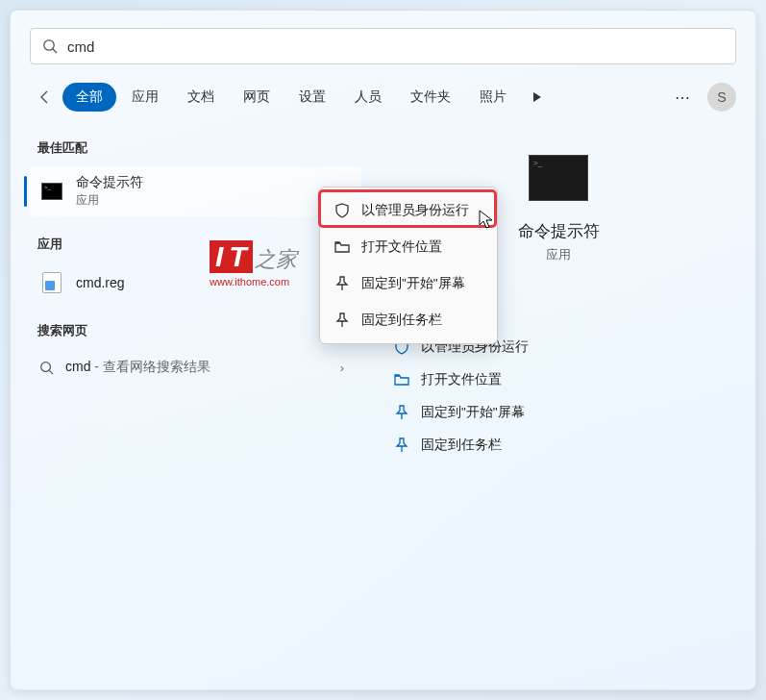 The height and width of the screenshot is (700, 766). What do you see at coordinates (110, 183) in the screenshot?
I see `result-title: 命令提示符` at bounding box center [110, 183].